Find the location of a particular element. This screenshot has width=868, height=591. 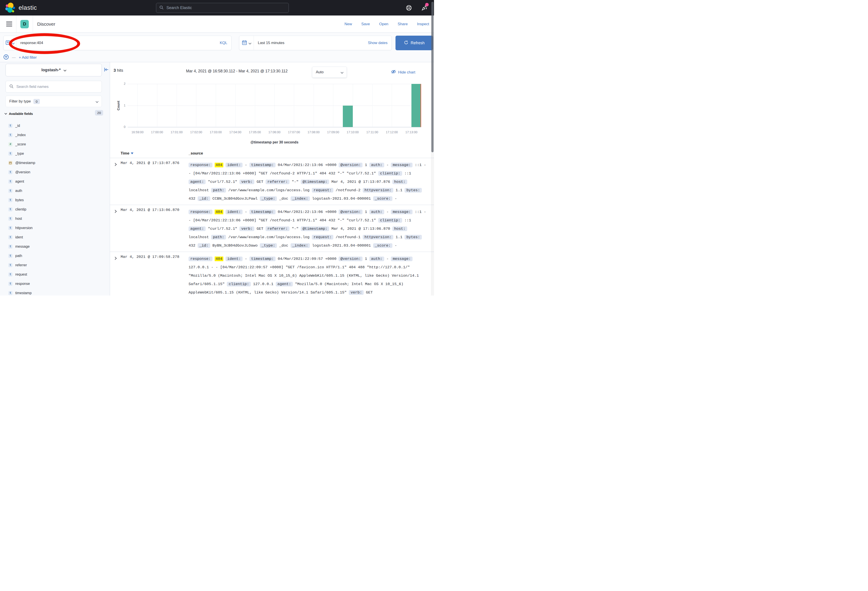

interval-select: Auto is located at coordinates (329, 72).